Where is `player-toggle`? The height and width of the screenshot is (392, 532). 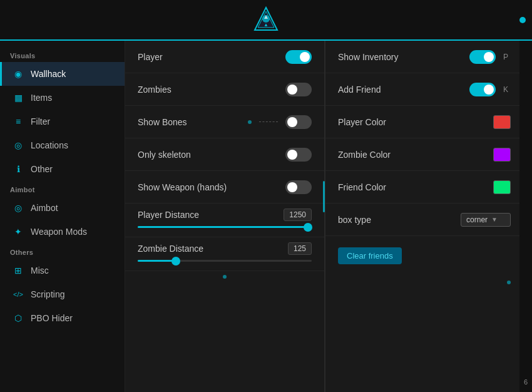
player-toggle is located at coordinates (299, 57).